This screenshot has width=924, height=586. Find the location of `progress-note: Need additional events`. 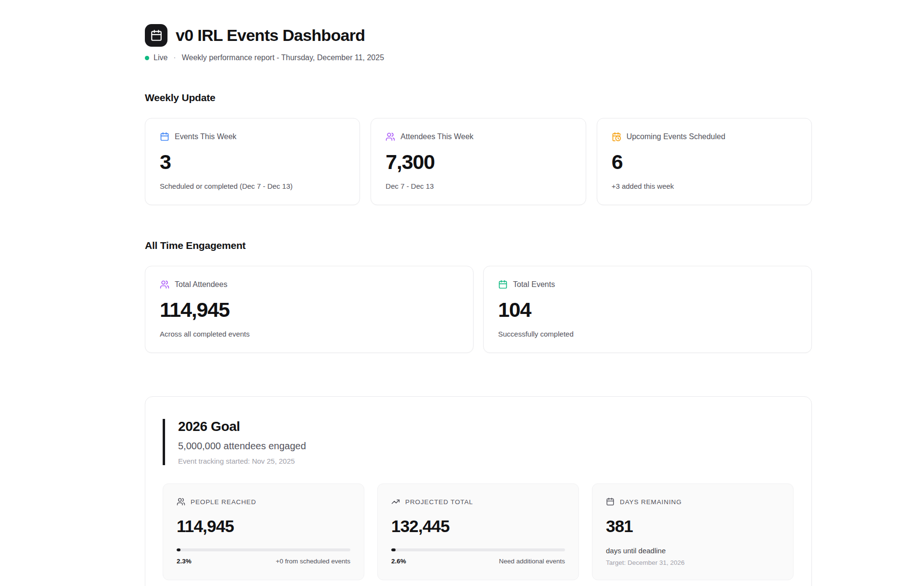

progress-note: Need additional events is located at coordinates (532, 561).